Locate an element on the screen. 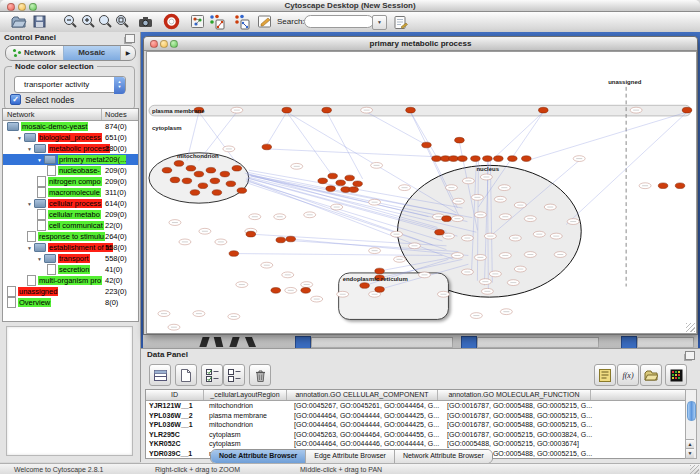 The image size is (700, 474). zoom-out-icon is located at coordinates (70, 22).